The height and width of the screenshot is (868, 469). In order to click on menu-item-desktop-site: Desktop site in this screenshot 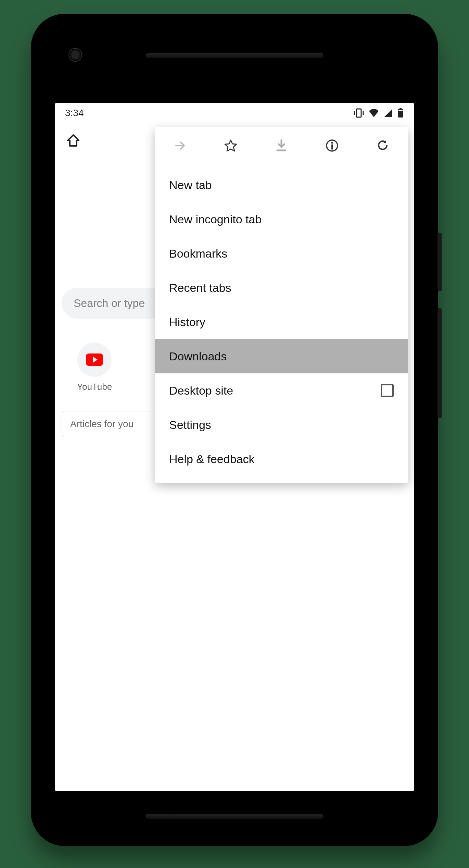, I will do `click(281, 390)`.